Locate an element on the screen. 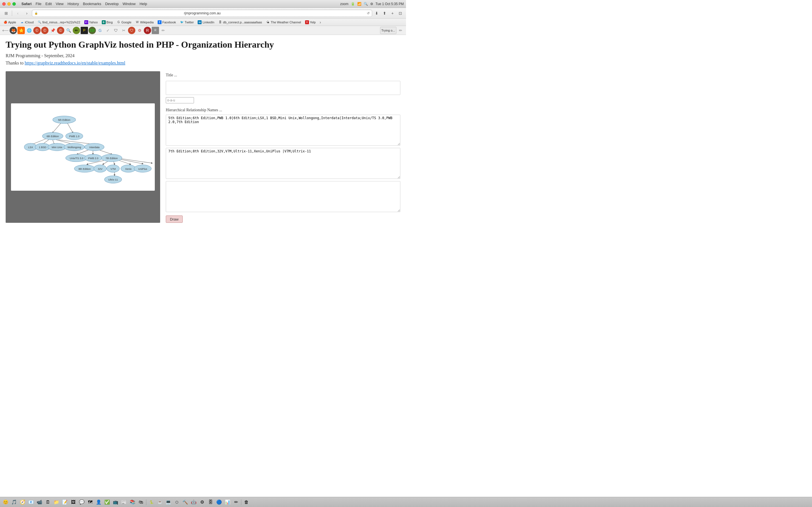  bookmark-linkedin: in LinkedIn is located at coordinates (206, 22).